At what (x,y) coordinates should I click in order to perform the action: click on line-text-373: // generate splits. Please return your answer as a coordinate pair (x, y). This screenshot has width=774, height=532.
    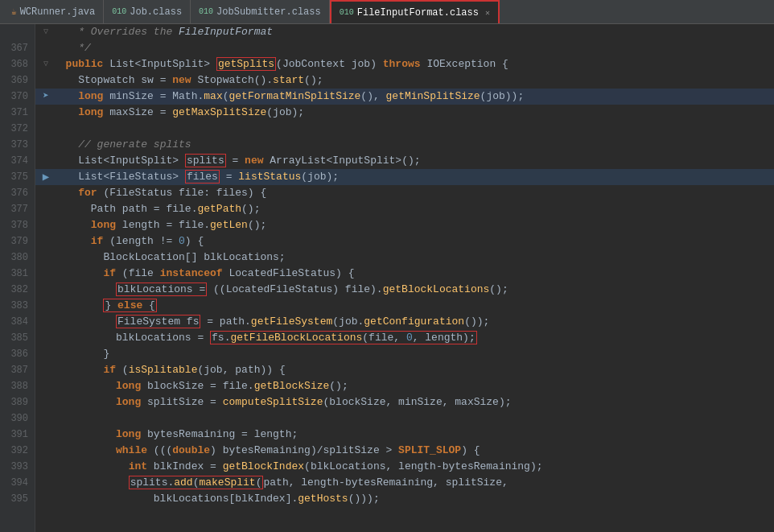
    Looking at the image, I should click on (122, 145).